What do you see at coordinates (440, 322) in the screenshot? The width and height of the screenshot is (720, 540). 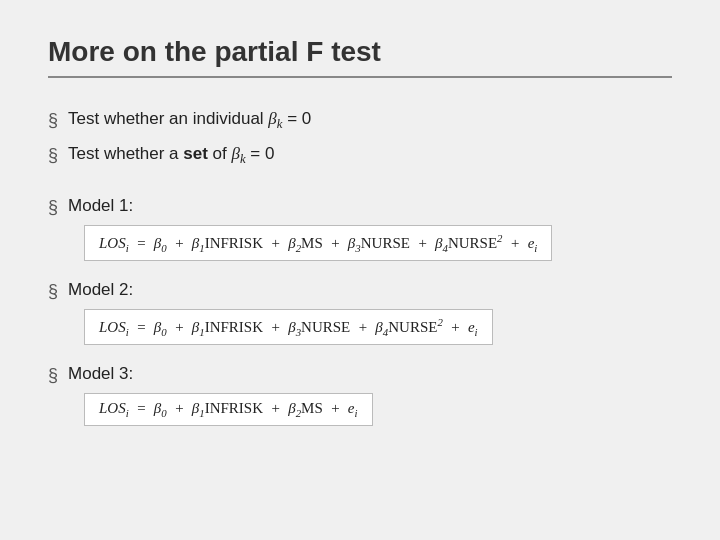 I see `nurse2-exp-2: 2` at bounding box center [440, 322].